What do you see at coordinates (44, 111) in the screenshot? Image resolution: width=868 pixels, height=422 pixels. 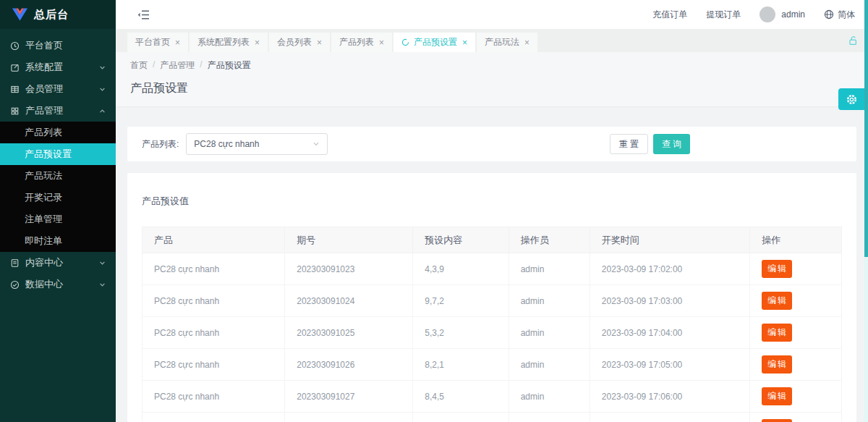 I see `sidebar-item-label: 产品管理` at bounding box center [44, 111].